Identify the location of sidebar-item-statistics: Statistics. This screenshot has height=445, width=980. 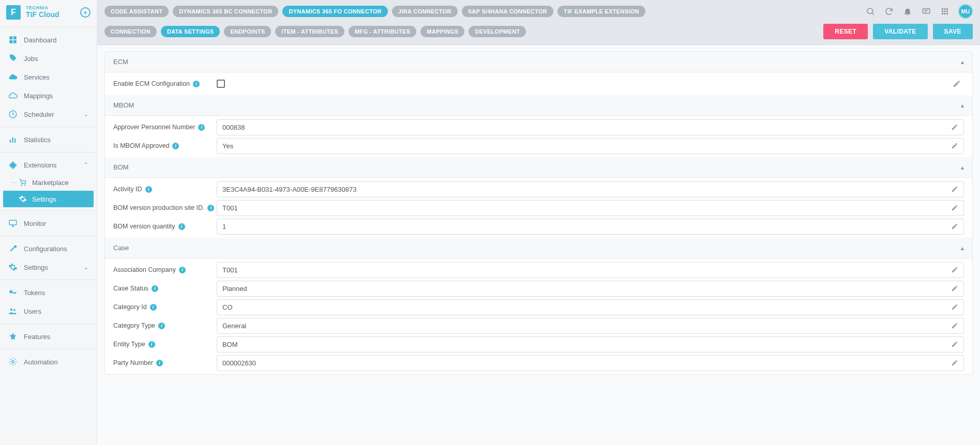
(49, 140).